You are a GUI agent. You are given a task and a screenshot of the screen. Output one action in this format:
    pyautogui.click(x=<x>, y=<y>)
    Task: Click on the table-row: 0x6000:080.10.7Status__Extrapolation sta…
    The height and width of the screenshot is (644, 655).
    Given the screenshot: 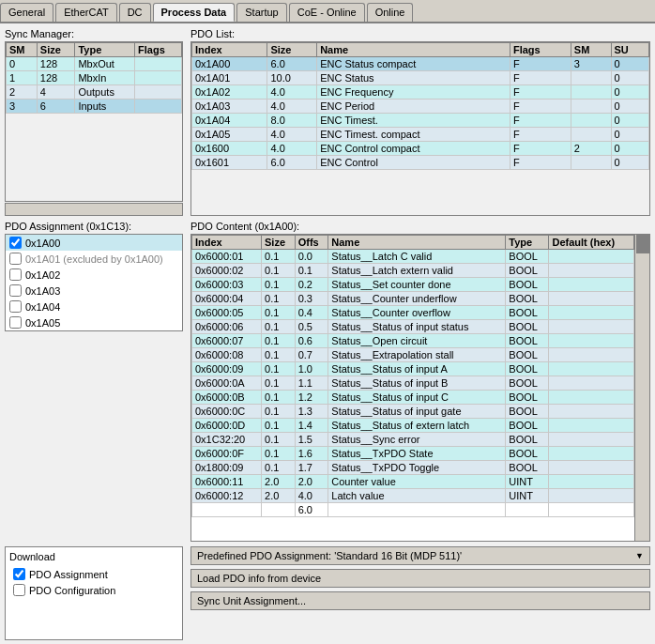 What is the action you would take?
    pyautogui.click(x=413, y=355)
    